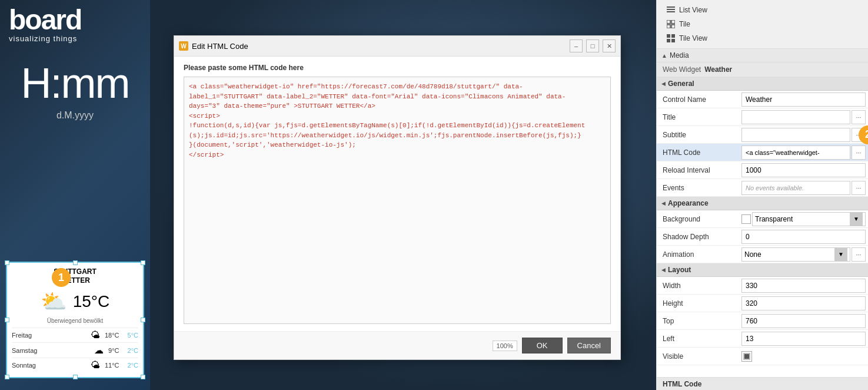 The width and height of the screenshot is (868, 390). Describe the element at coordinates (841, 255) in the screenshot. I see `animation-dropdown-arrow: ▼` at that location.